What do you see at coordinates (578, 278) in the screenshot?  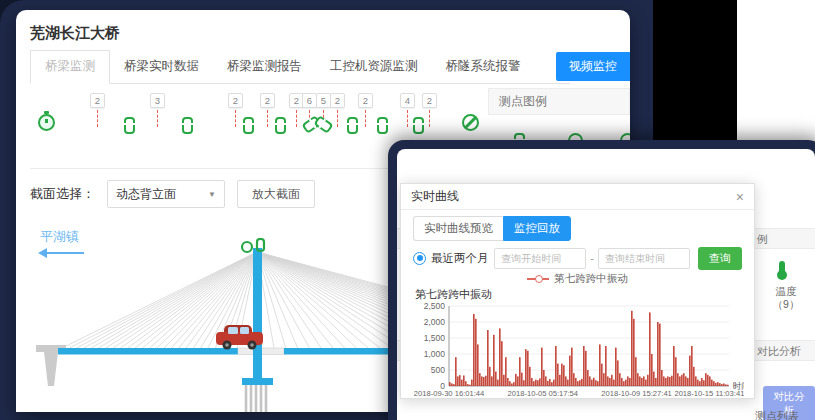 I see `chart-legend: 第七跨跨中振动` at bounding box center [578, 278].